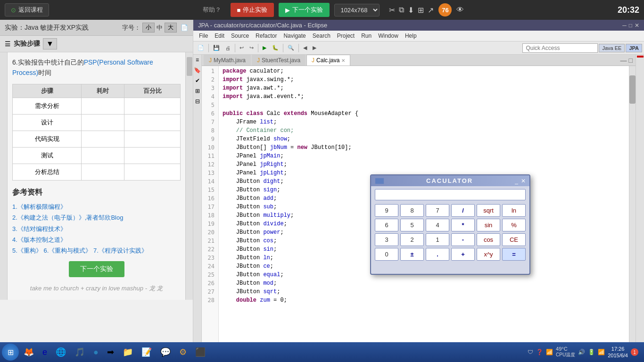  I want to click on menu-refactor: Refactor, so click(266, 36).